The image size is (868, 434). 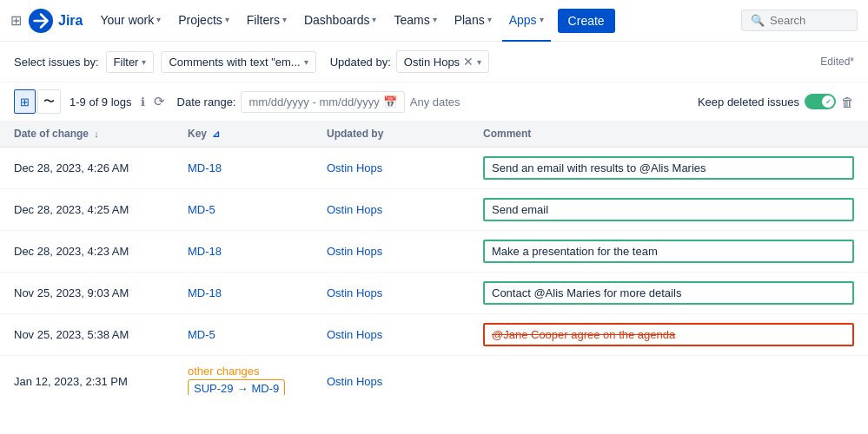 I want to click on nav-plans: Plans ▾, so click(x=473, y=21).